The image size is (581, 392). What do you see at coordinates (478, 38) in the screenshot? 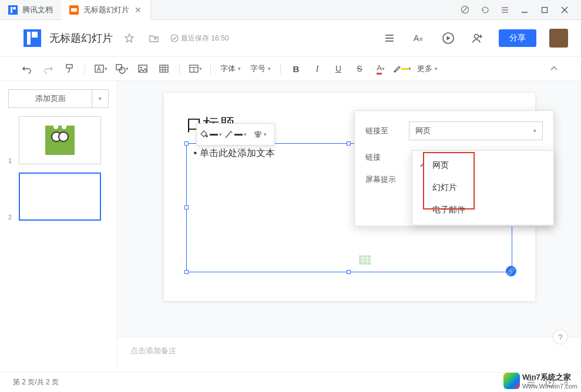
I see `add-user-icon` at bounding box center [478, 38].